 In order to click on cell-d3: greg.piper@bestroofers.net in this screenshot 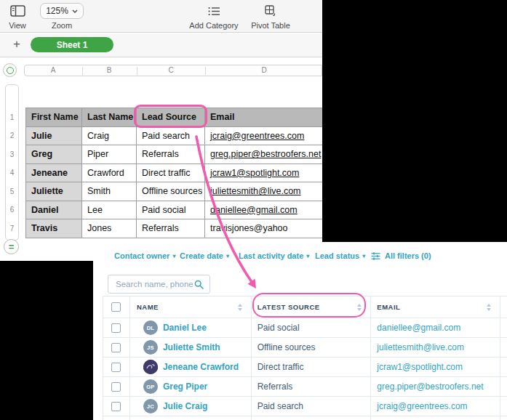, I will do `click(264, 155)`.